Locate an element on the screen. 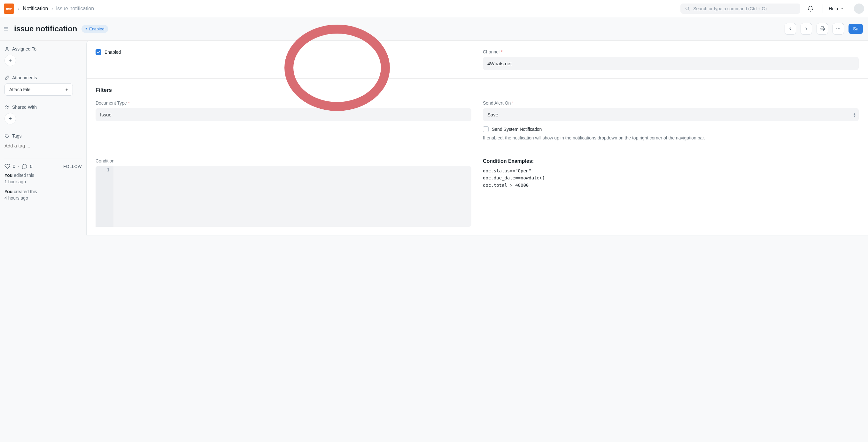  attachments-label: Attachments is located at coordinates (43, 78).